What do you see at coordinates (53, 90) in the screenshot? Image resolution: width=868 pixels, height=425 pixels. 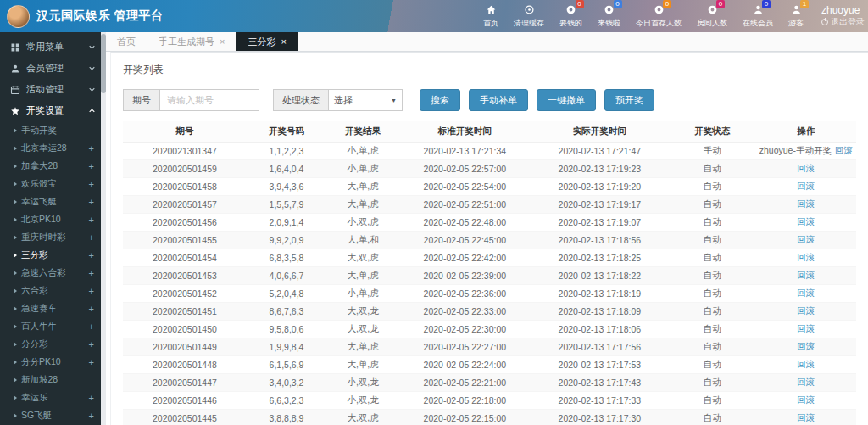 I see `sidebar-group: 活动管理` at bounding box center [53, 90].